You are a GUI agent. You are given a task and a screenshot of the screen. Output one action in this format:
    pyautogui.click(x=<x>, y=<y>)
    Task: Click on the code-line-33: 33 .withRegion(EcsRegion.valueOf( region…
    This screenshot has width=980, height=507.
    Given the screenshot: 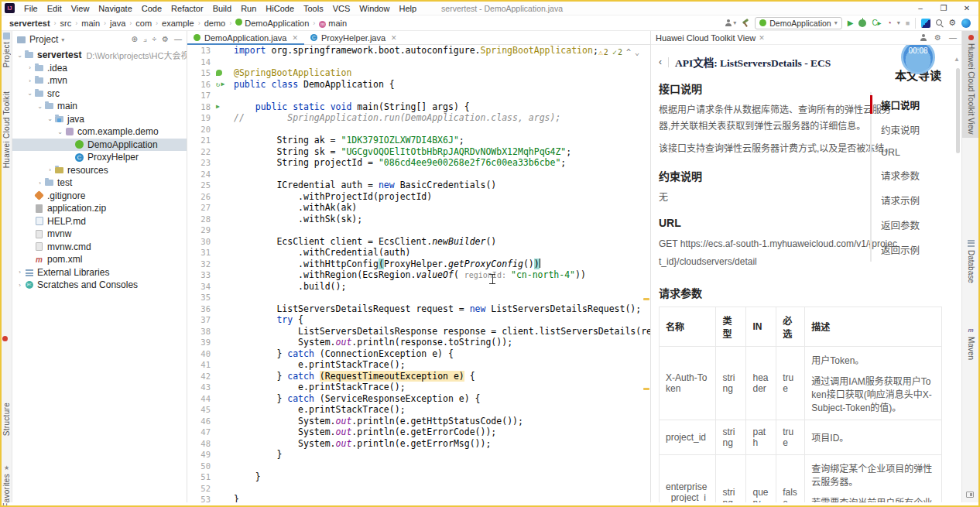 What is the action you would take?
    pyautogui.click(x=419, y=276)
    